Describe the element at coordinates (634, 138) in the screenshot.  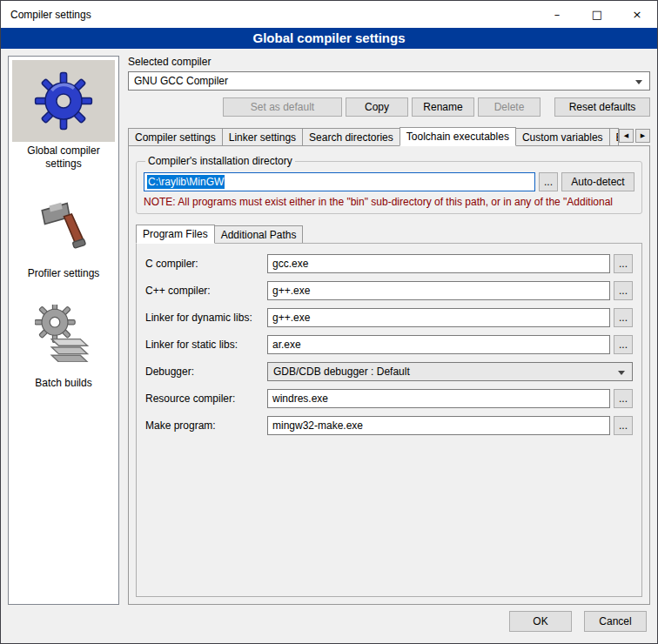
I see `tab-scrollers: ◀ ▶` at that location.